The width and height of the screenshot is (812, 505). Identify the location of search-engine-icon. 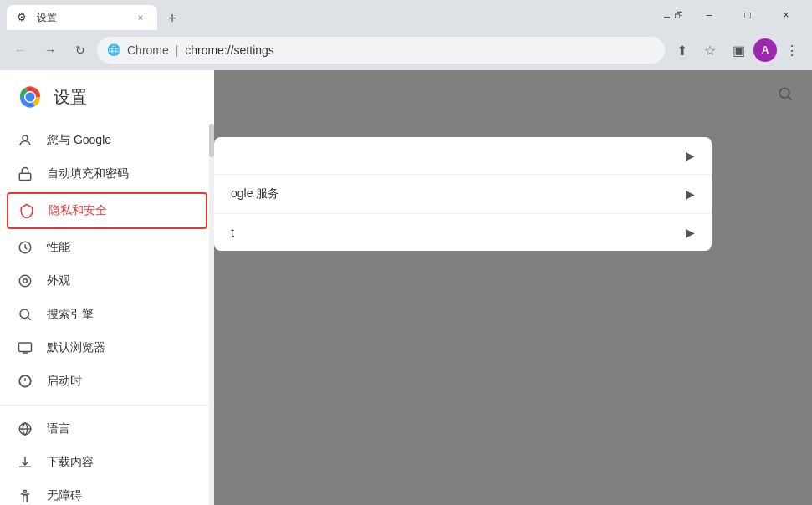
(25, 314).